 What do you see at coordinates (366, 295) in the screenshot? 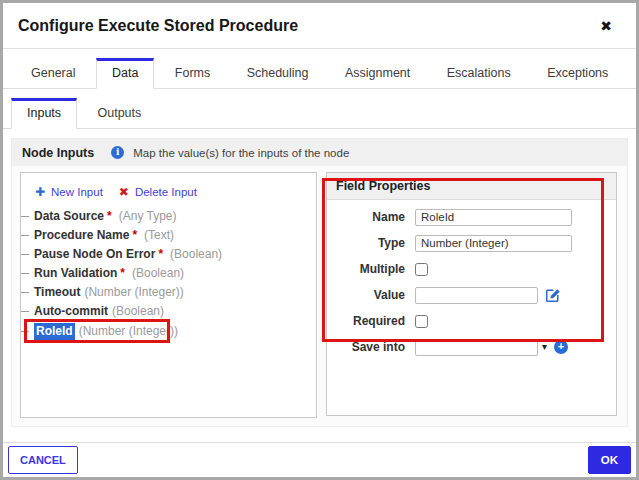
I see `value-field-label: Value` at bounding box center [366, 295].